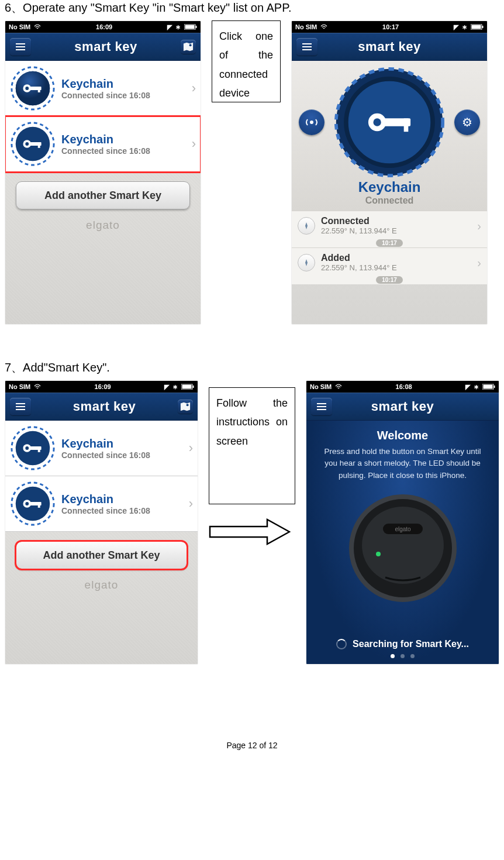 This screenshot has height=860, width=504. What do you see at coordinates (468, 387) in the screenshot?
I see `location-icon: ◤` at bounding box center [468, 387].